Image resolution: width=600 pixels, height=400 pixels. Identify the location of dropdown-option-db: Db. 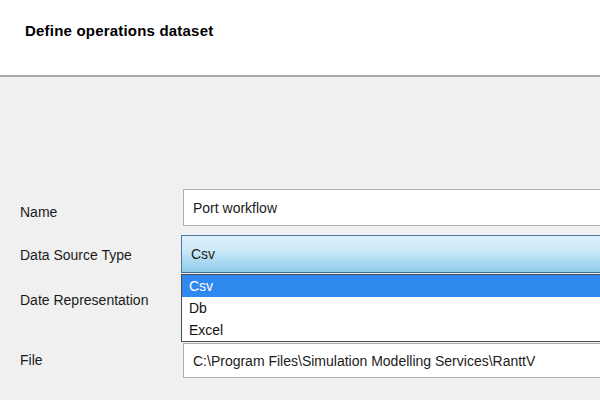
(391, 308).